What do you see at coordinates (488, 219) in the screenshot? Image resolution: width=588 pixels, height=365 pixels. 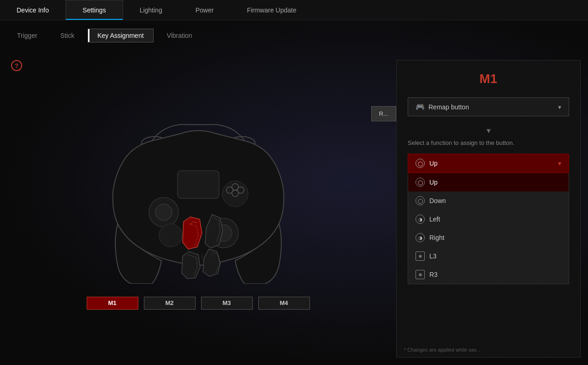 I see `func-item-left: ◑ Left` at bounding box center [488, 219].